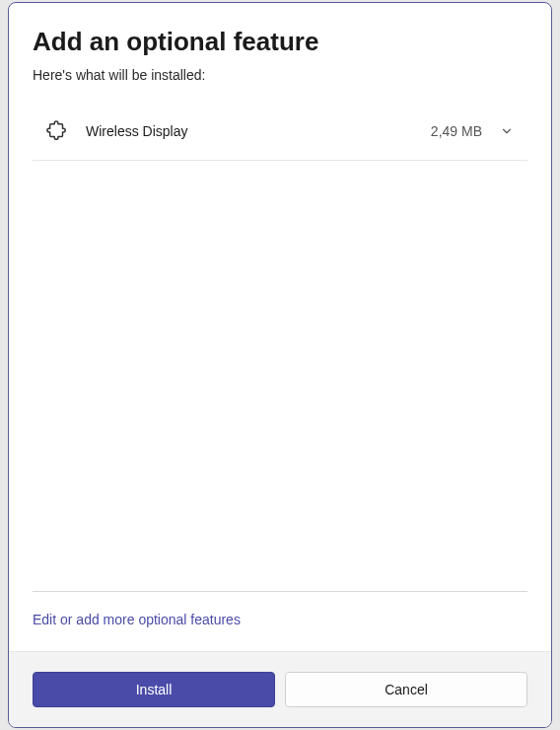  What do you see at coordinates (456, 131) in the screenshot?
I see `feature-size: 2,49 MB` at bounding box center [456, 131].